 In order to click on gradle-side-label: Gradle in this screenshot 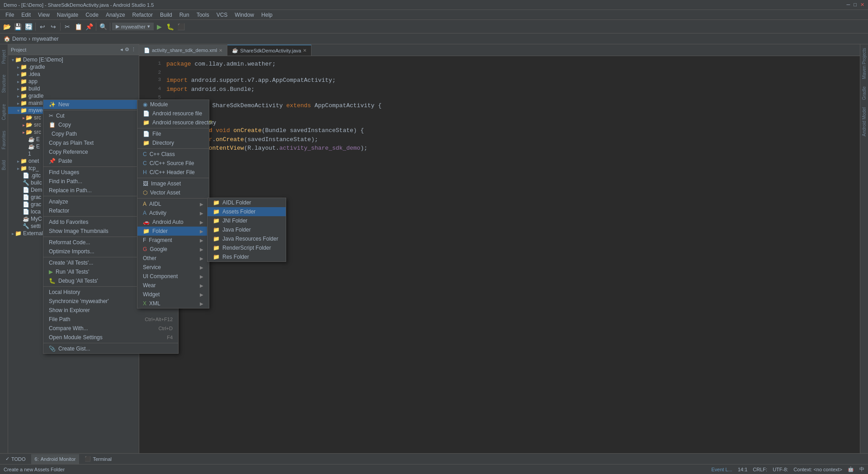, I will do `click(864, 93)`.